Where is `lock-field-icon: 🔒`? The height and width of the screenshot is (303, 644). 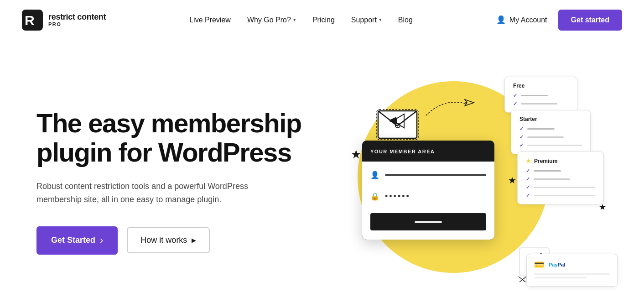 lock-field-icon: 🔒 is located at coordinates (375, 196).